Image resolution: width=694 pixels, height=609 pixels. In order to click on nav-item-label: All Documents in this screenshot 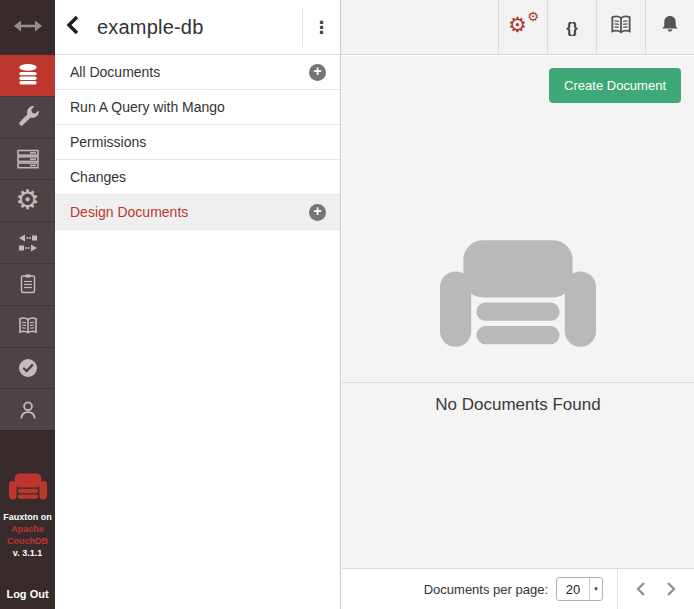, I will do `click(190, 72)`.